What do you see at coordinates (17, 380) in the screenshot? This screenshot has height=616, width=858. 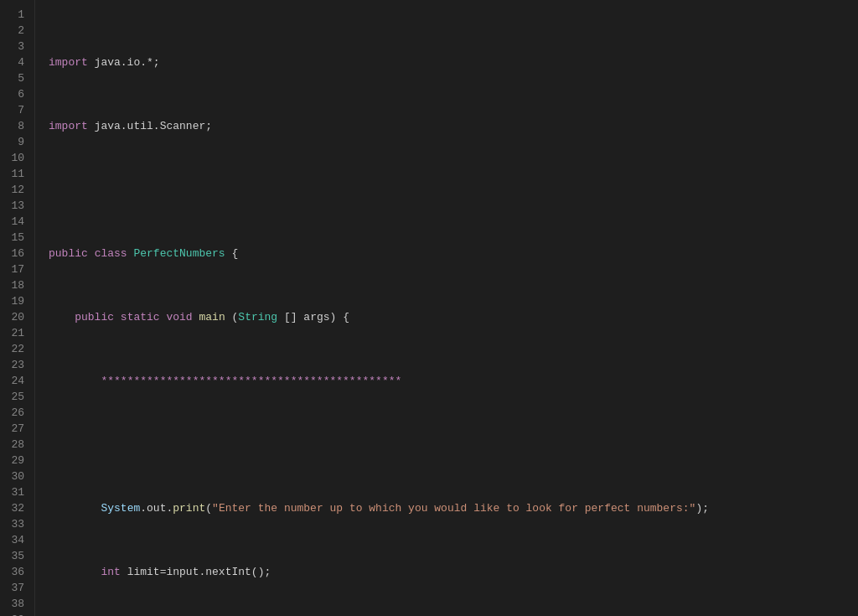 I see `ln-24: 24` at bounding box center [17, 380].